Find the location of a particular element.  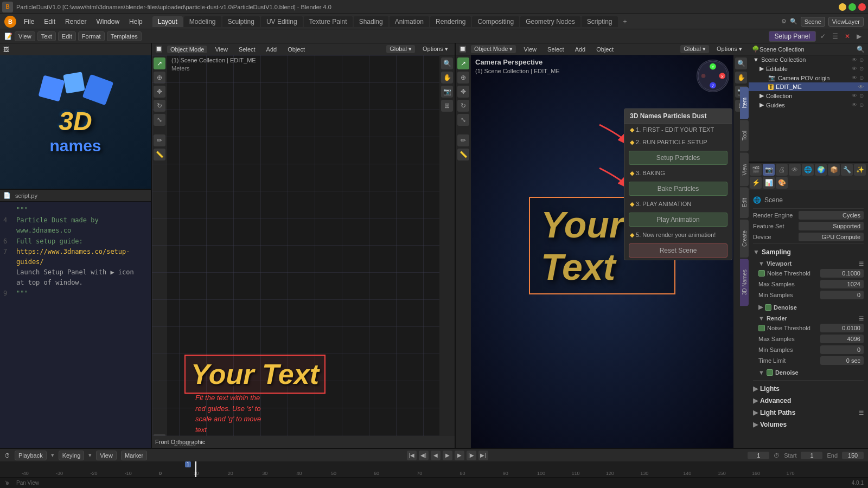

advanced-header: ▶ Advanced is located at coordinates (808, 401).